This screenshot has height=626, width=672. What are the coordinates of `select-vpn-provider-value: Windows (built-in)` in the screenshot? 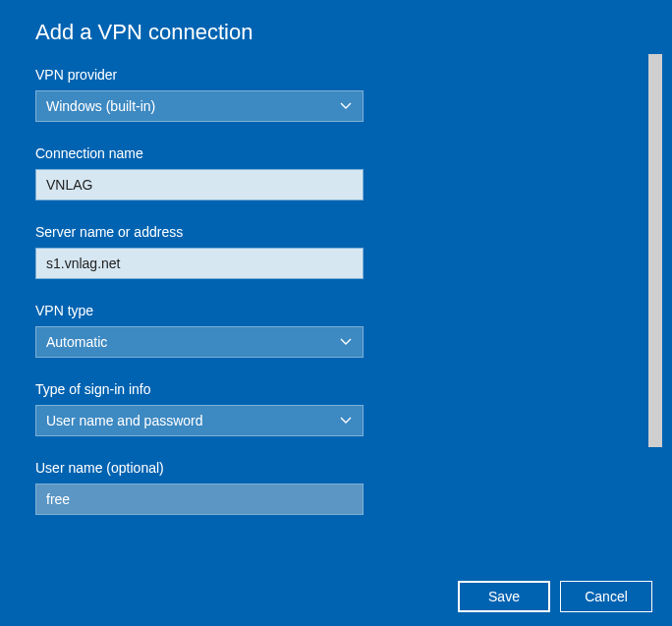 It's located at (100, 106).